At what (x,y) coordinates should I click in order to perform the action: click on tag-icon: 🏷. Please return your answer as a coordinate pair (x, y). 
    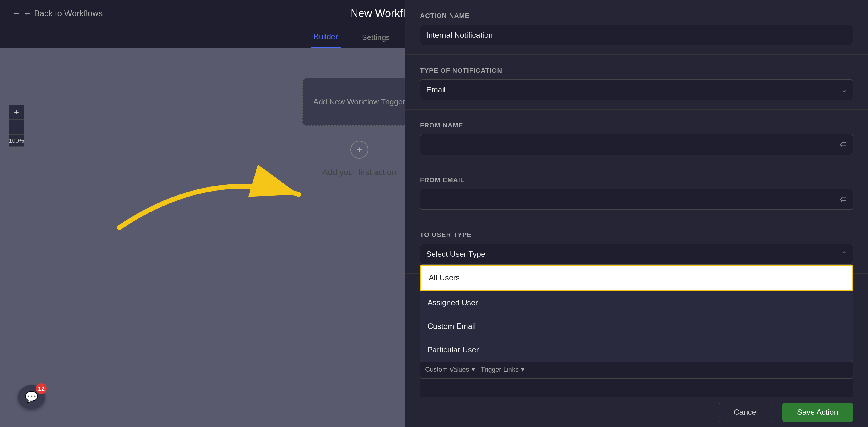
    Looking at the image, I should click on (843, 144).